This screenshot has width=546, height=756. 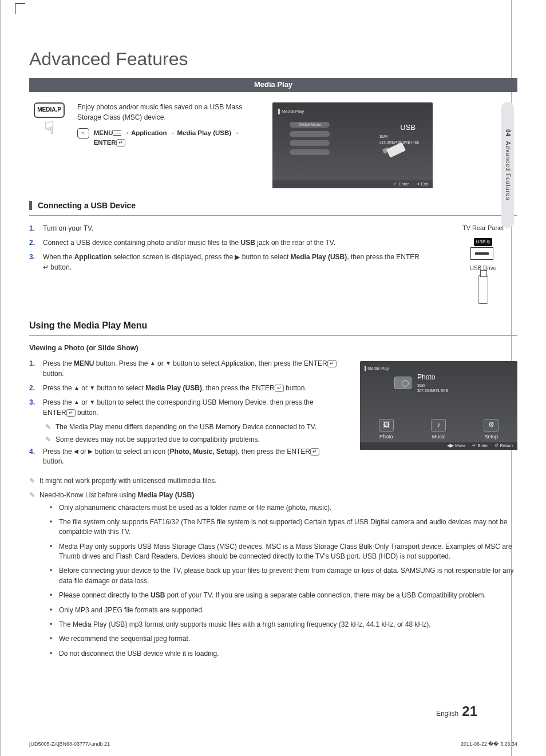 What do you see at coordinates (70, 744) in the screenshot?
I see `print-left: [UD5005-ZA]BN68-03777A.indb 21` at bounding box center [70, 744].